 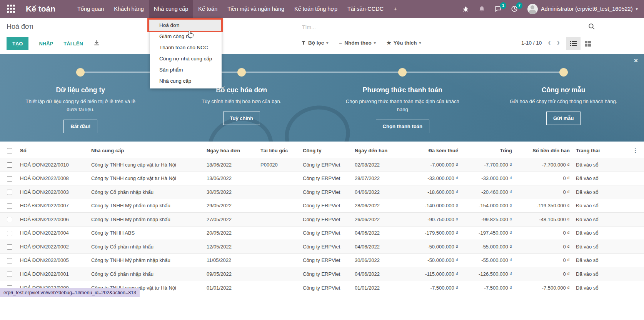 What do you see at coordinates (382, 150) in the screenshot?
I see `column-header-ngay-den-han: Ngày đến hạn` at bounding box center [382, 150].